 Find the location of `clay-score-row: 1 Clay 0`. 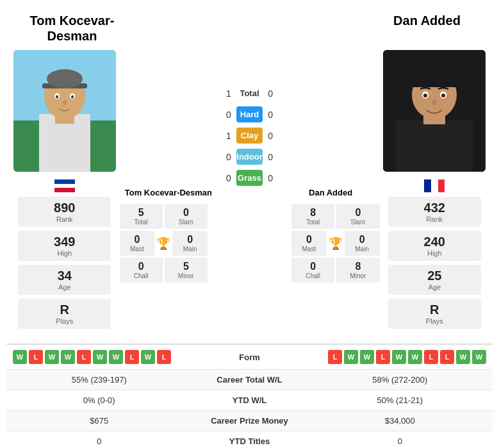

clay-score-row: 1 Clay 0 is located at coordinates (249, 136).